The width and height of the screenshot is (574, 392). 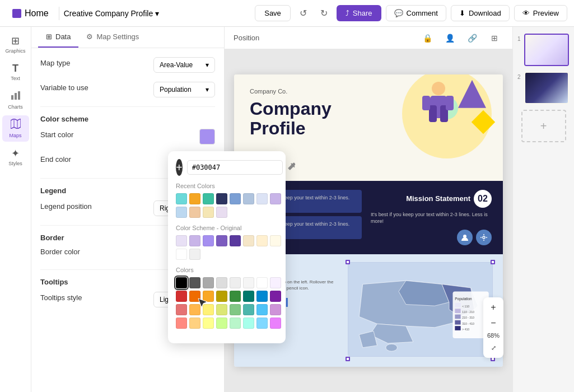 I want to click on link-button: 🔗, so click(x=472, y=38).